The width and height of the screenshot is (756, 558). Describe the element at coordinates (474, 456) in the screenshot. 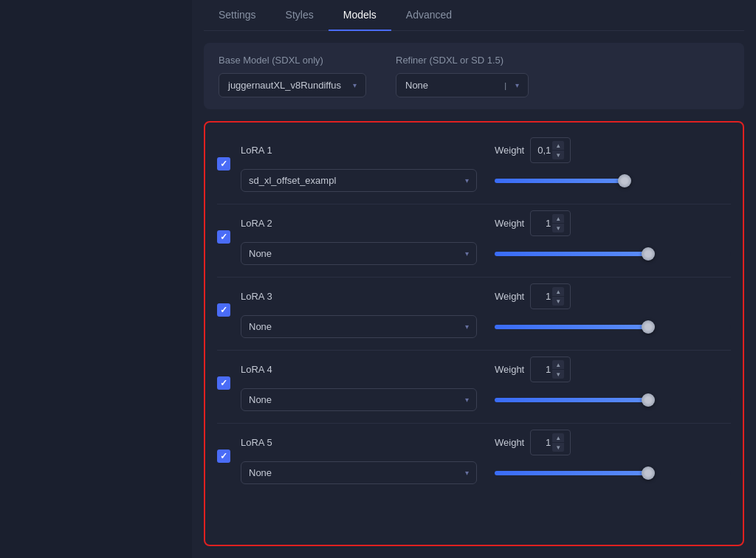

I see `lora-row-5: LoRA 5 Weight 1 ▲ ▼ None ▾` at that location.